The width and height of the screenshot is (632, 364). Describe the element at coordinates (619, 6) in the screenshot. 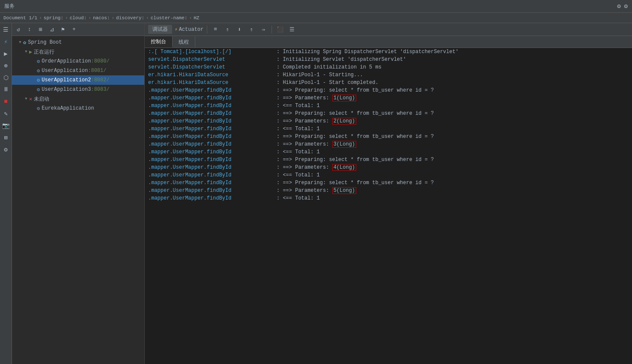

I see `settings-icon: ⚙` at that location.